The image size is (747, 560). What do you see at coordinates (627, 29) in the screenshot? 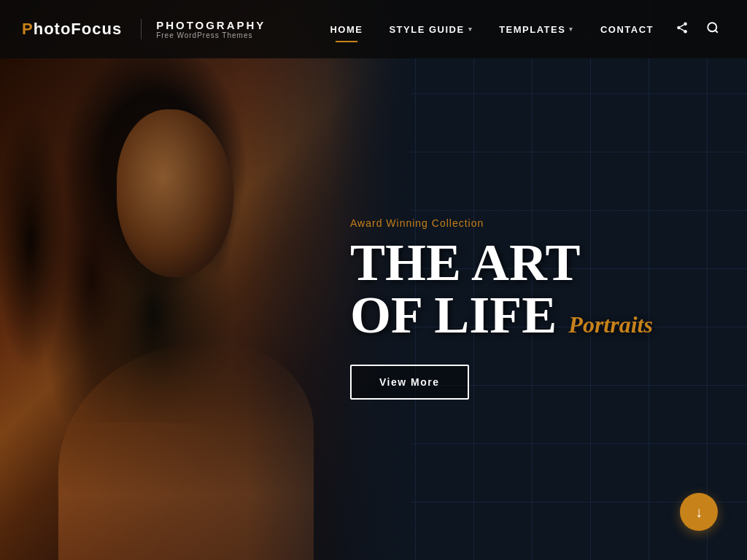
I see `nav-contact: CONTACT` at bounding box center [627, 29].